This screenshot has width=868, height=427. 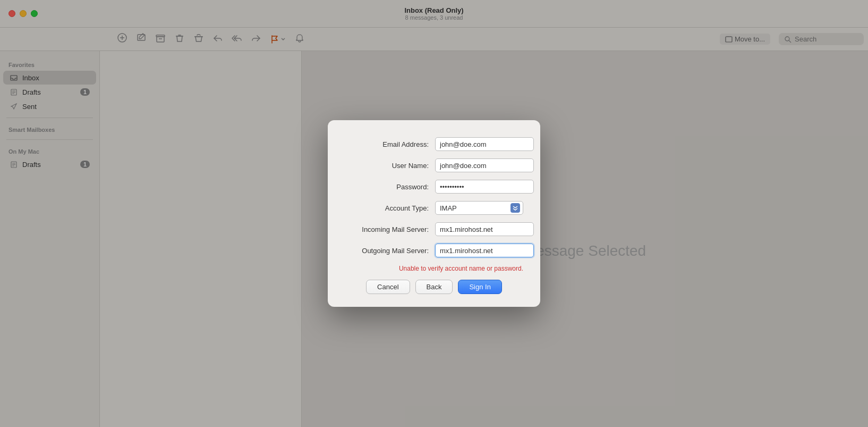 I want to click on incoming-server-field, so click(x=484, y=229).